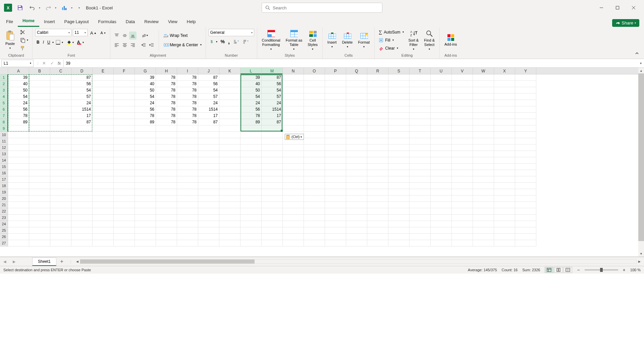  I want to click on cell-A2: 40, so click(19, 84).